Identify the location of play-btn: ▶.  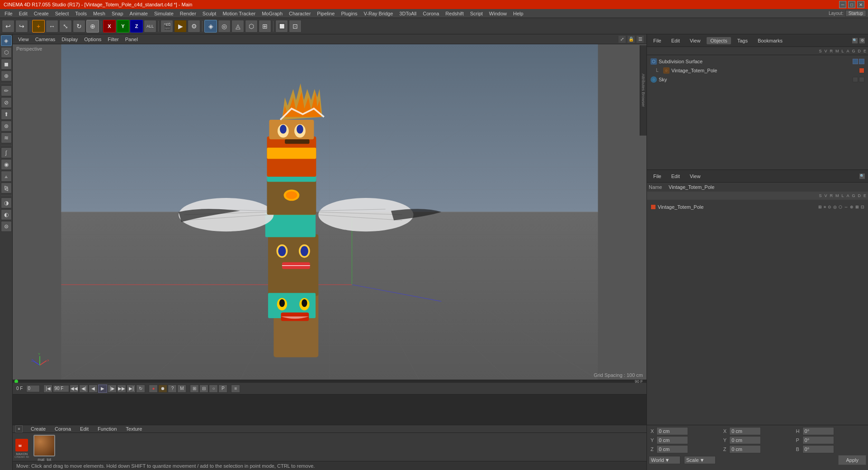
(103, 389).